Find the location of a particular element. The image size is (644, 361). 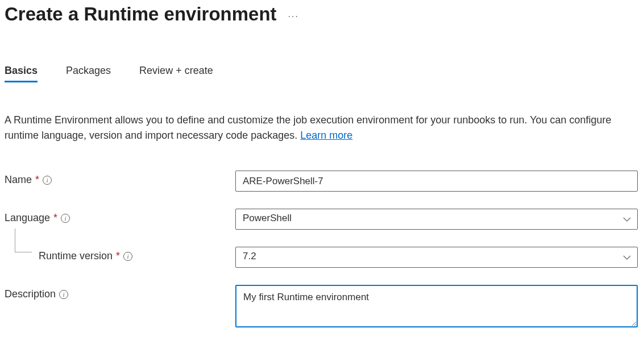

language-label-text: Language is located at coordinates (27, 218).